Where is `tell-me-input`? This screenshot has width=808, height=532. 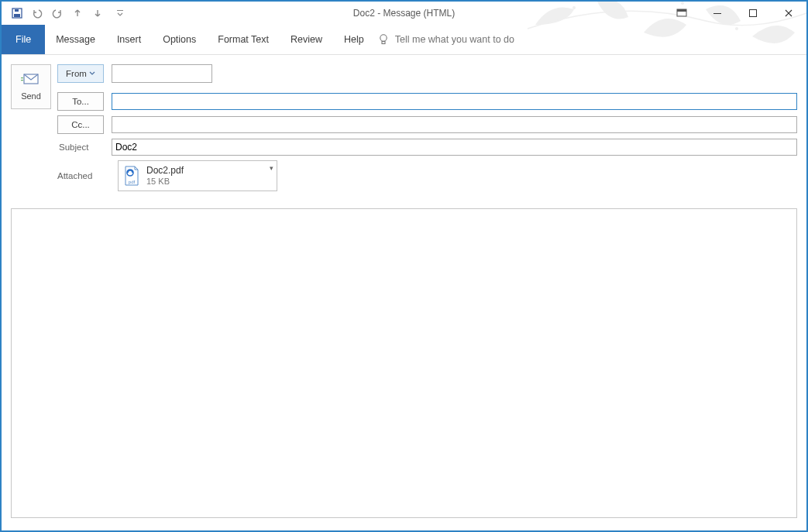 tell-me-input is located at coordinates (488, 39).